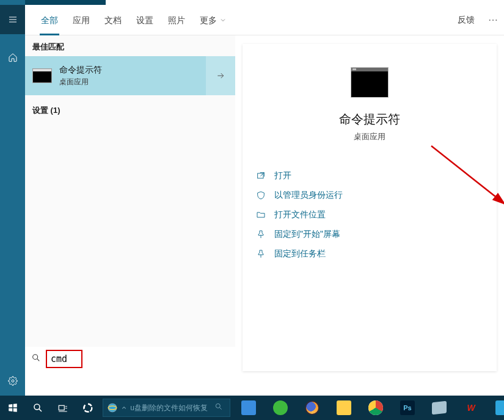  I want to click on dropdown-up-icon, so click(124, 408).